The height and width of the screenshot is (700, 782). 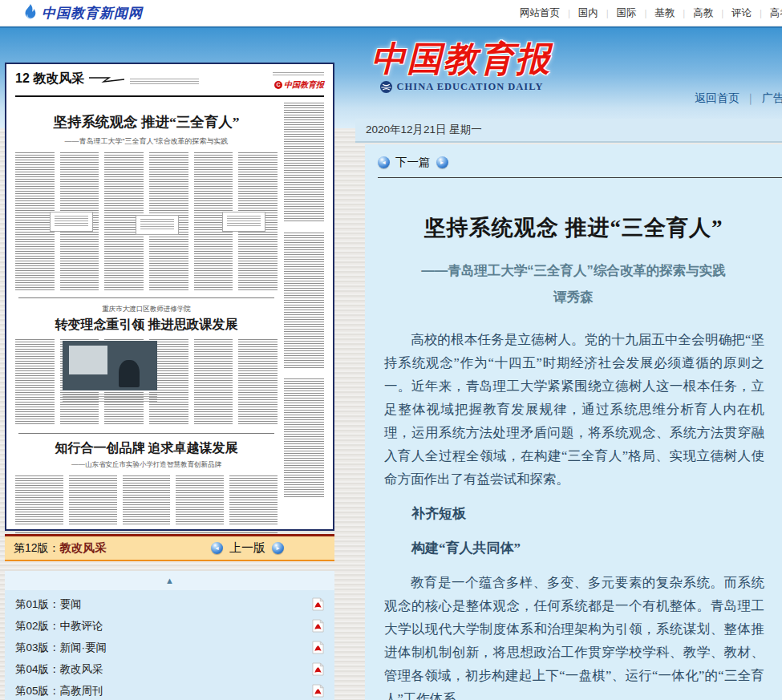 What do you see at coordinates (461, 67) in the screenshot?
I see `masthead: 中国教育报 CHINA EDUCATION DAILY` at bounding box center [461, 67].